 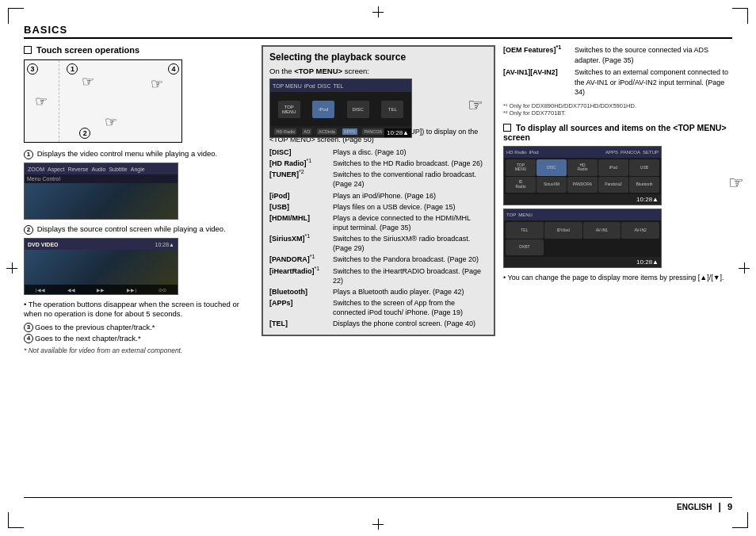 I want to click on source-siriusxm: [SiriusXM]*1 Switches to the SiriusXM® r…, so click(x=379, y=243).